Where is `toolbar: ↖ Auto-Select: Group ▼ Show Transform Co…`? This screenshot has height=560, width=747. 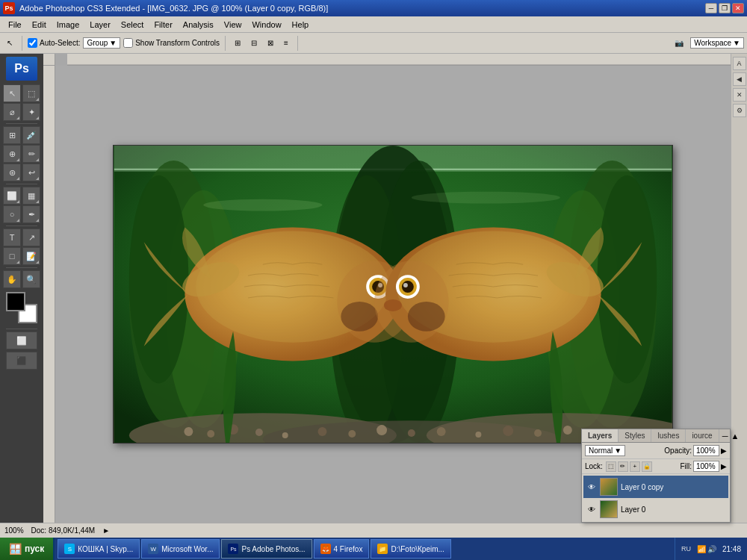
toolbar: ↖ Auto-Select: Group ▼ Show Transform Co… is located at coordinates (374, 43).